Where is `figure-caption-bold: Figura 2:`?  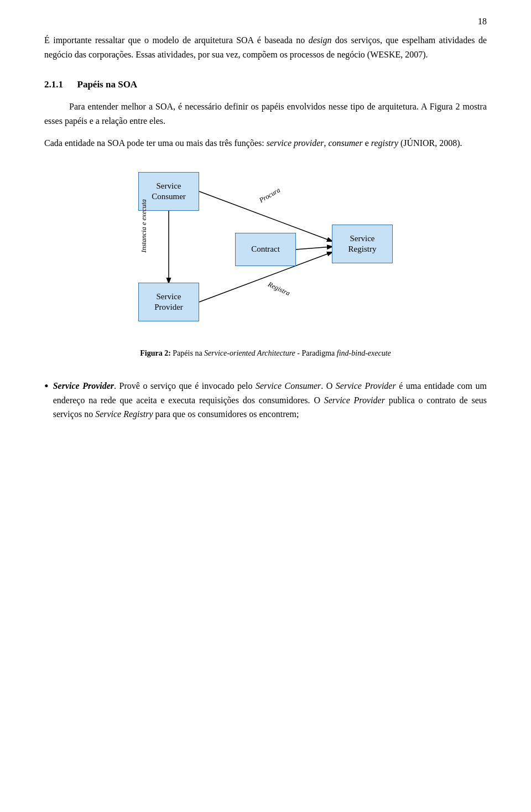 figure-caption-bold: Figura 2: is located at coordinates (155, 353).